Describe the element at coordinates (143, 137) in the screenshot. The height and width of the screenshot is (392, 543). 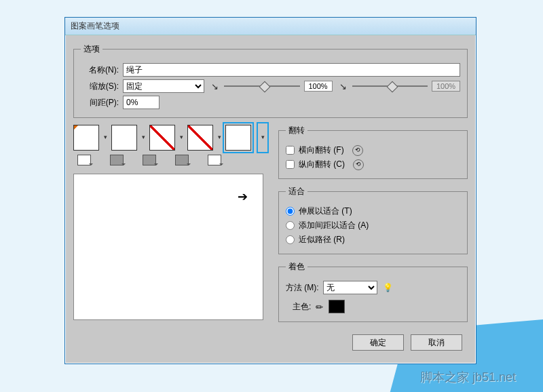
I see `tile-outer-menu: ▾` at that location.